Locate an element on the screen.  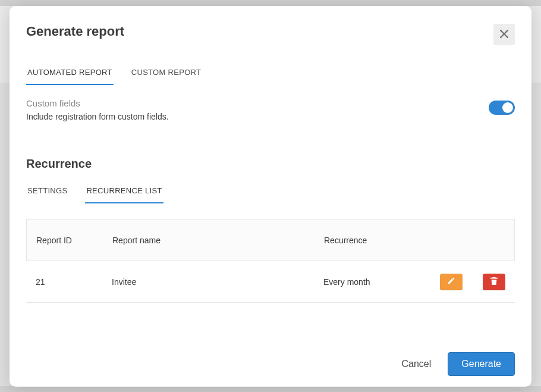
edit-button is located at coordinates (451, 282).